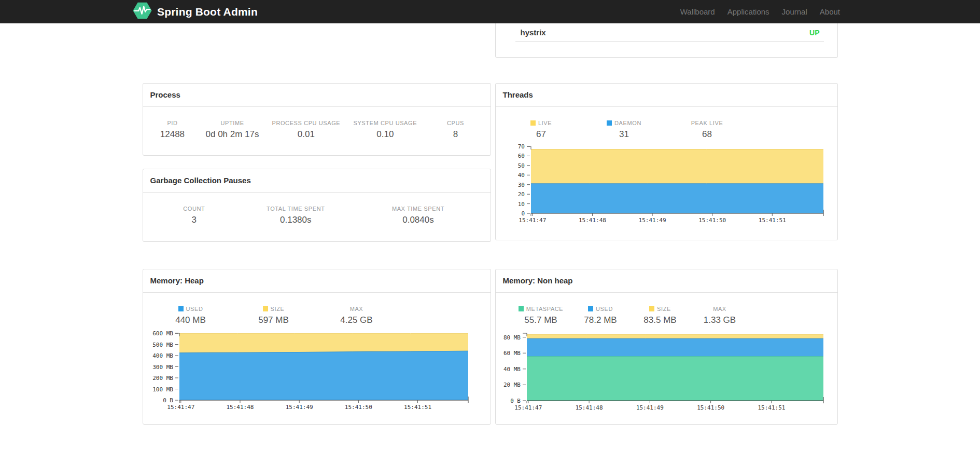  Describe the element at coordinates (521, 194) in the screenshot. I see `svg-text: 20` at that location.